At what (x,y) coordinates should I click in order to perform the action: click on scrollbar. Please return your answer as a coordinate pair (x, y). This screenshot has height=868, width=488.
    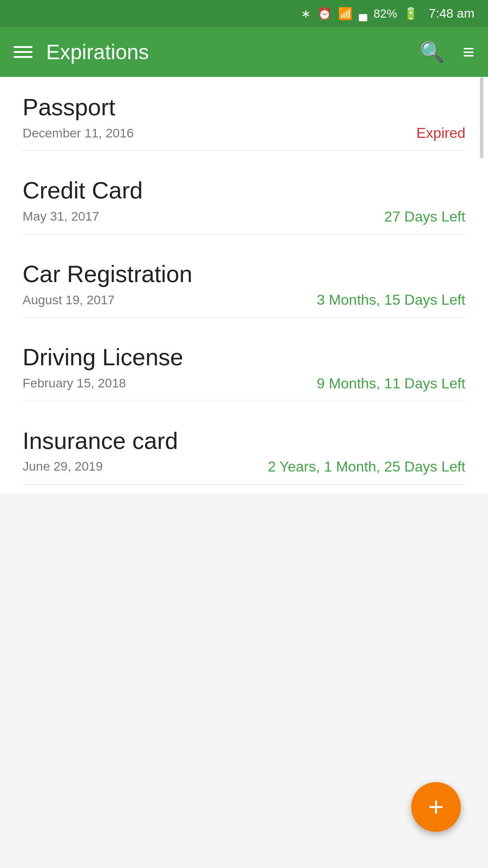
    Looking at the image, I should click on (482, 118).